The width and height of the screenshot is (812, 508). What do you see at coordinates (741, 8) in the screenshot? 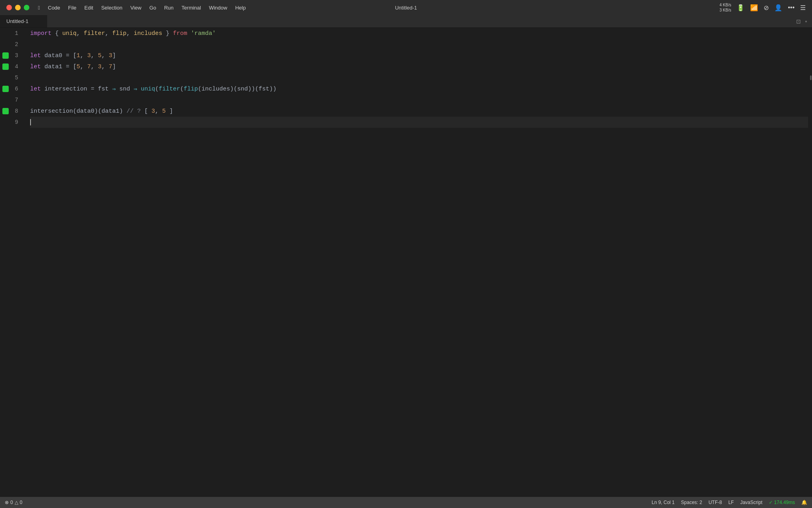
I see `battery-icon: 🔋` at bounding box center [741, 8].